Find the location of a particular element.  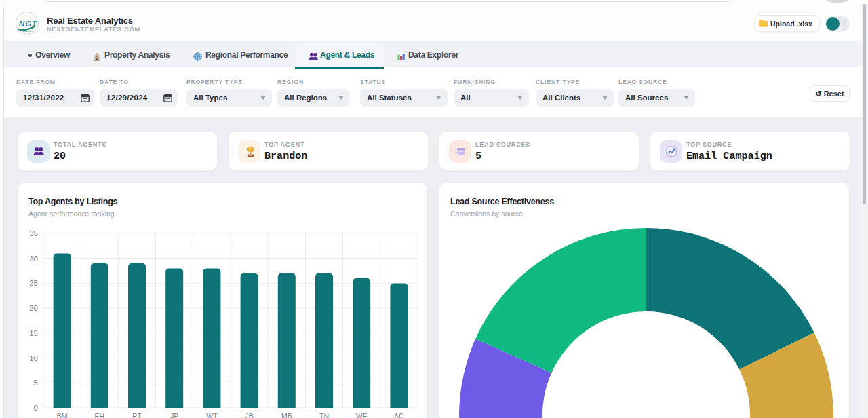

svg-text: BM is located at coordinates (62, 415).